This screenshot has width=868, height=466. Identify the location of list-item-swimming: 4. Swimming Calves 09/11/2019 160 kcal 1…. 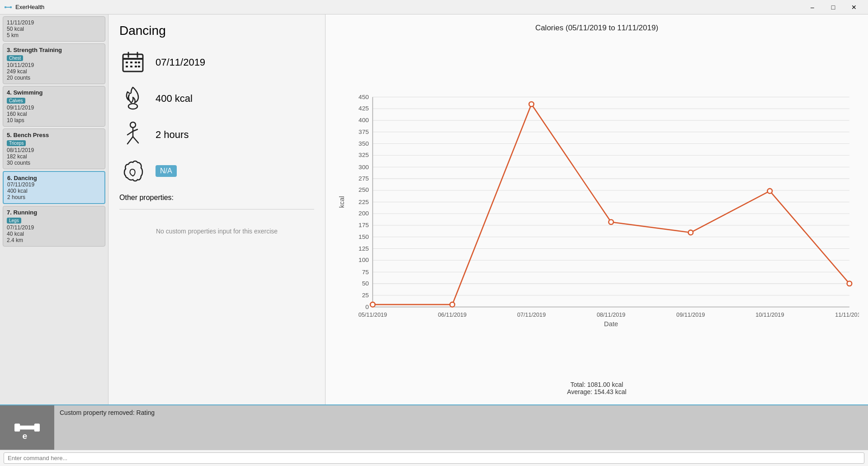
(54, 106).